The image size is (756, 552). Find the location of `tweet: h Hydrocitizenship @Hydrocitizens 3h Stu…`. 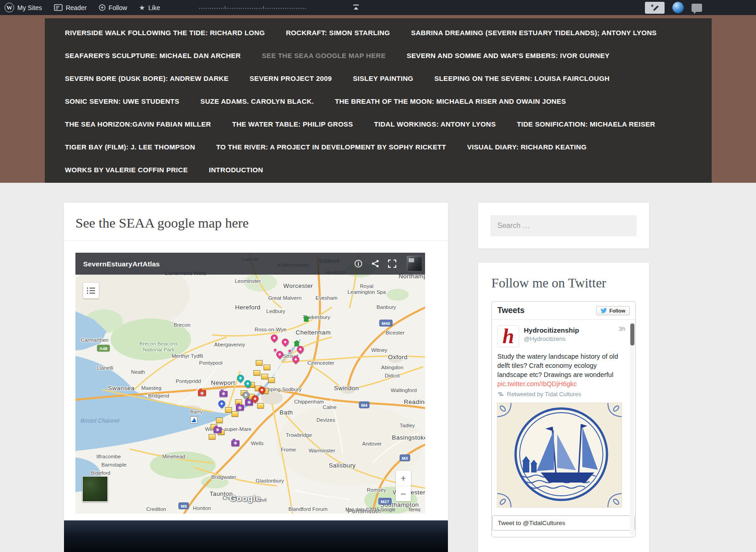

tweet: h Hydrocitizenship @Hydrocitizens 3h Stu… is located at coordinates (564, 416).